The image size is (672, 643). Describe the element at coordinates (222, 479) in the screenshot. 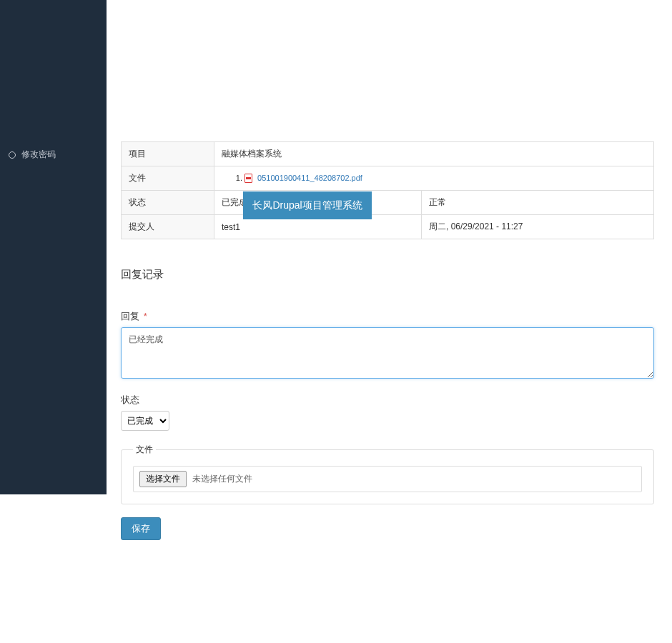

I see `file-status-text: 未选择任何文件` at that location.